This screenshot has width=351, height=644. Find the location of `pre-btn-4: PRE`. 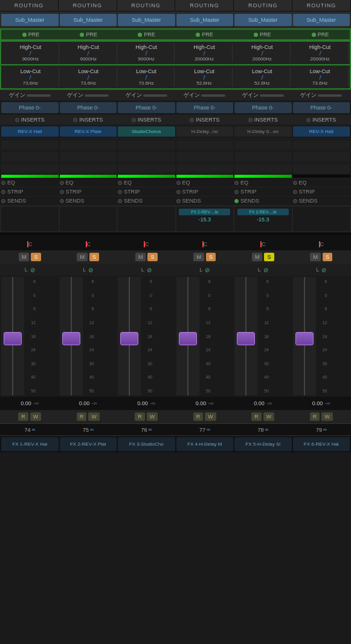

pre-btn-4: PRE is located at coordinates (204, 34).